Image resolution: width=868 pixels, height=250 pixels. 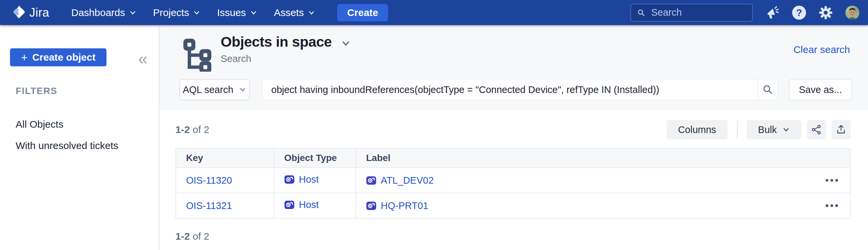 I want to click on nav-menu-projects: Projects, so click(x=177, y=13).